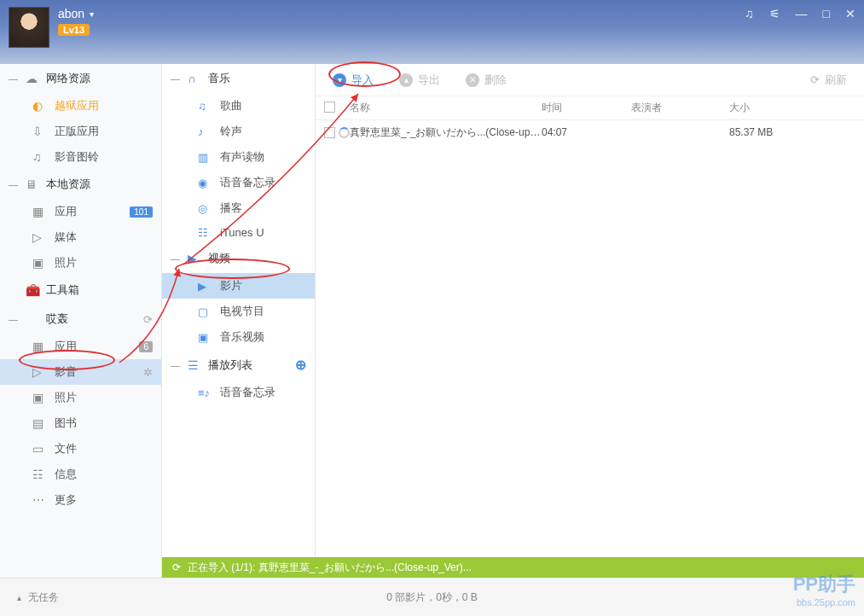 This screenshot has height=616, width=864. I want to click on cell-size: 85.37 MB, so click(772, 132).